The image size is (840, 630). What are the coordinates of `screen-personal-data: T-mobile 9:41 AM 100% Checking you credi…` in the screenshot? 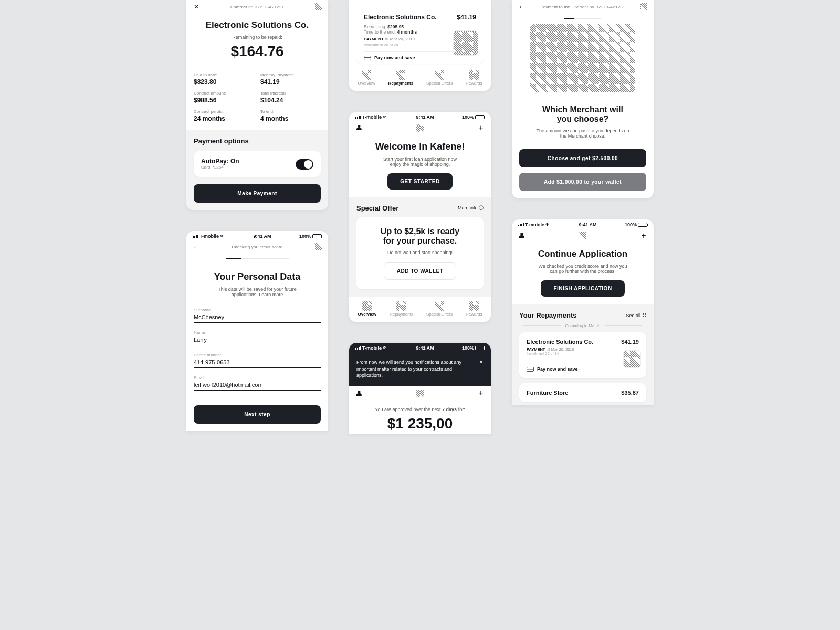 It's located at (257, 331).